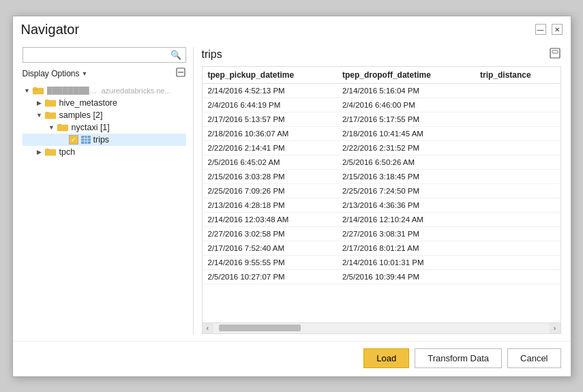 The width and height of the screenshot is (583, 392). I want to click on tree-item-hive_metastore: ▶ hive_metastore, so click(104, 103).